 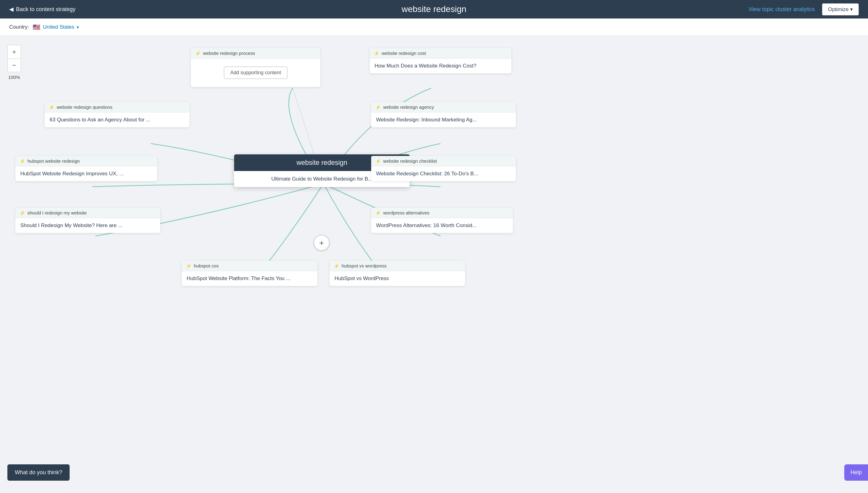 What do you see at coordinates (256, 73) in the screenshot?
I see `add-supporting-content-button: Add supporting content` at bounding box center [256, 73].